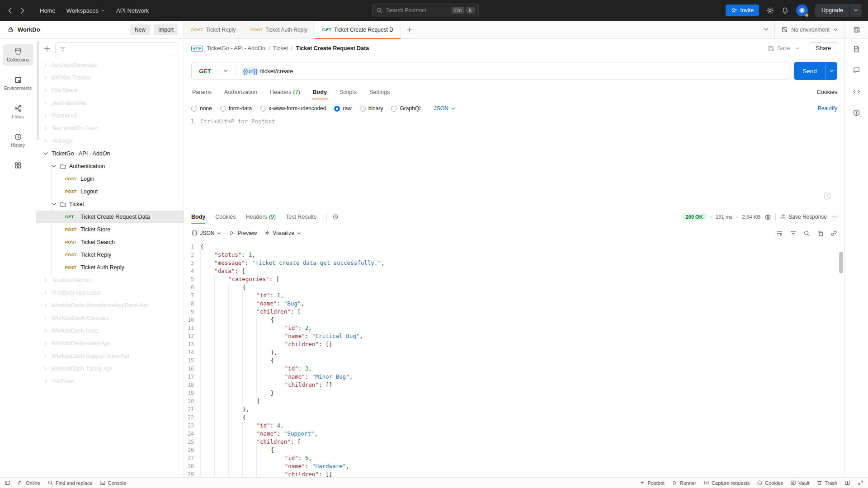 This screenshot has width=868, height=488. I want to click on body-mode-binary: binary, so click(372, 108).